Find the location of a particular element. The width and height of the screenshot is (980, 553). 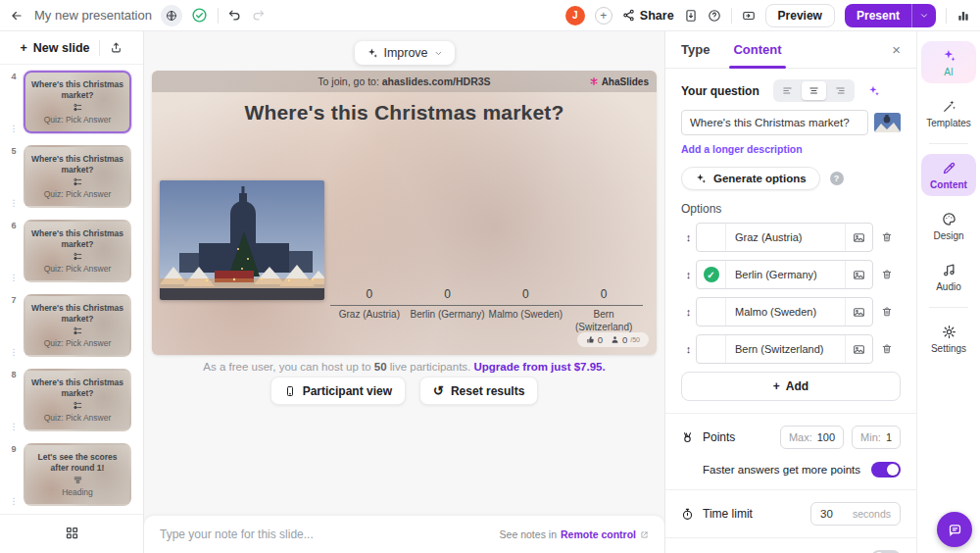

question-input is located at coordinates (774, 123).